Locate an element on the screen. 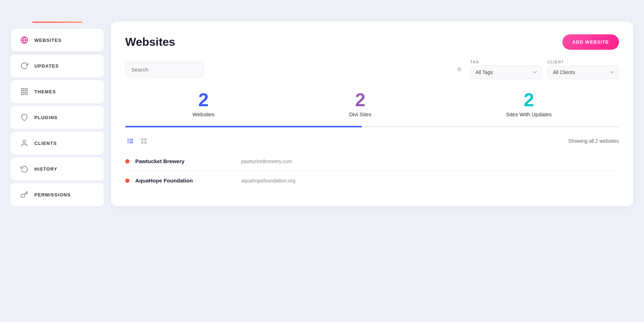  website-url-aquahope: aquahopefoundation.org is located at coordinates (268, 181).